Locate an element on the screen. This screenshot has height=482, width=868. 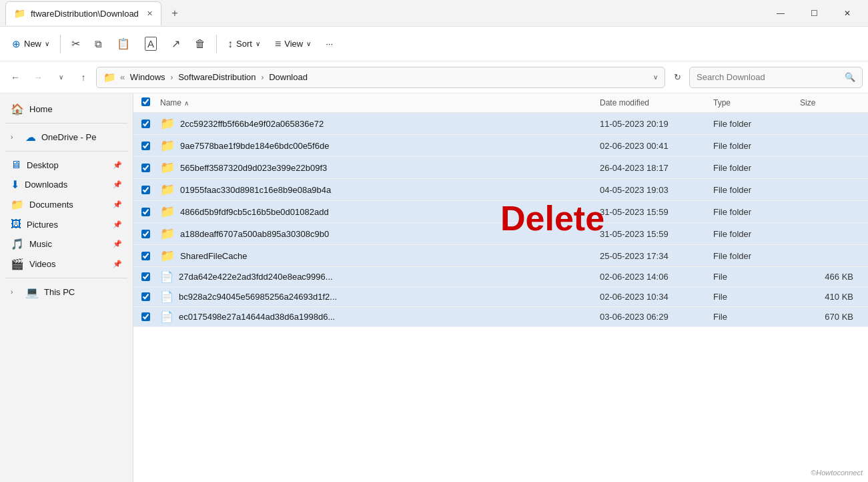
file-date-cell: 31-05-2023 15:59 is located at coordinates (657, 234).